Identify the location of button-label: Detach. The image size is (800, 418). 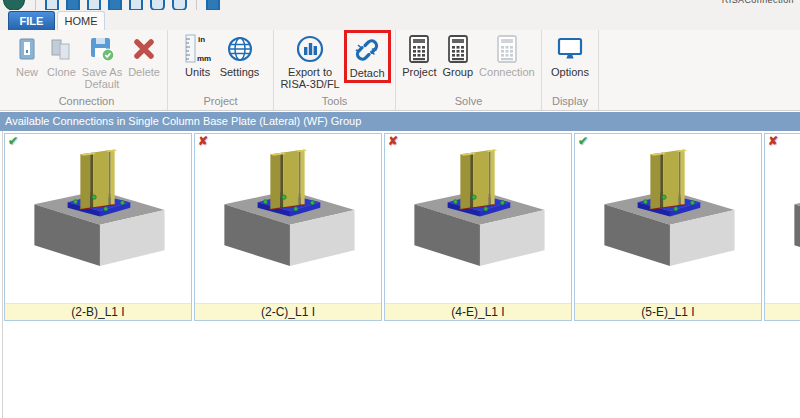
(368, 73).